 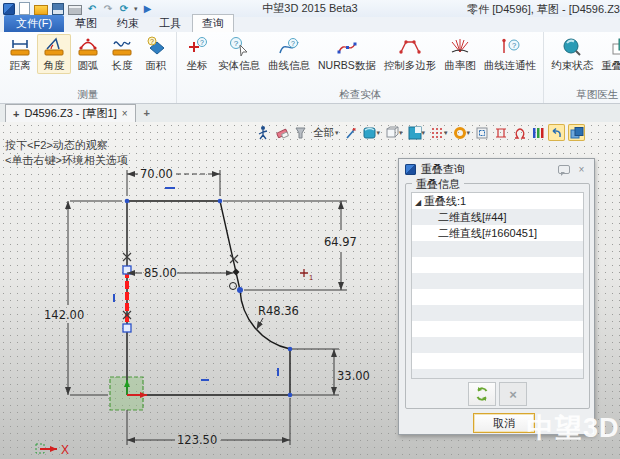 What do you see at coordinates (310, 24) in the screenshot?
I see `ribbon-tab-row: 文件(F) 草图 约束 工具 查询` at bounding box center [310, 24].